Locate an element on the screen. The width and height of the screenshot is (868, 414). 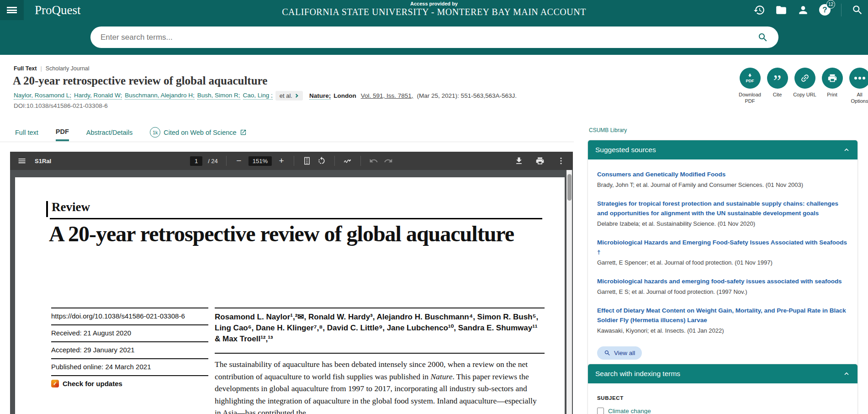
paper-title: A 20-year retrospective review of global… is located at coordinates (291, 234).